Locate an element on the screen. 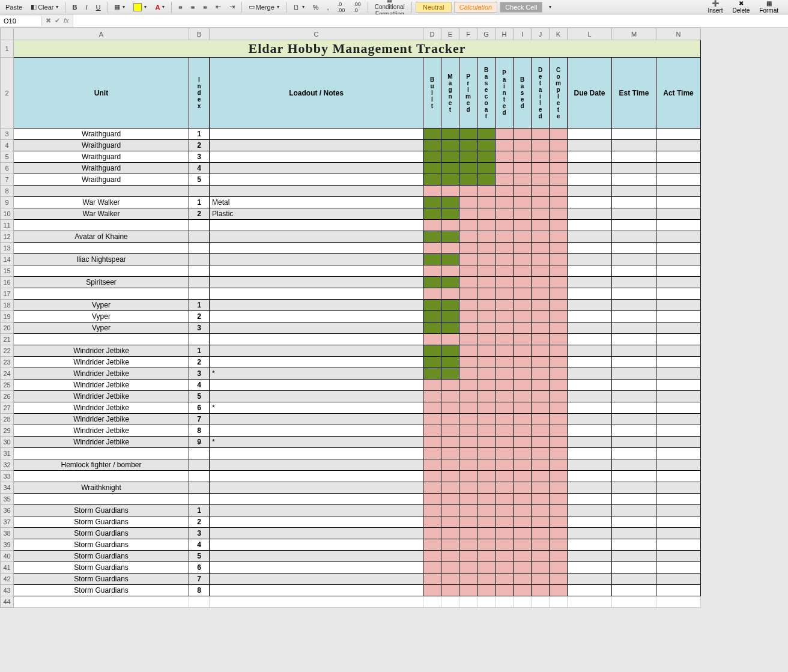 The height and width of the screenshot is (672, 788). col-header: J is located at coordinates (541, 34).